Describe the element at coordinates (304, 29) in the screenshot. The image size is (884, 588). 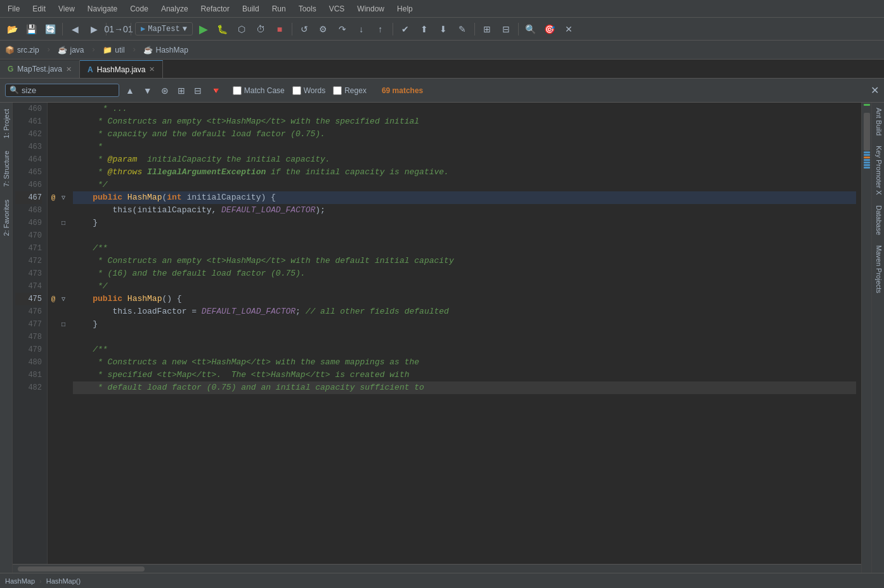
I see `rerun-button: ↺` at that location.